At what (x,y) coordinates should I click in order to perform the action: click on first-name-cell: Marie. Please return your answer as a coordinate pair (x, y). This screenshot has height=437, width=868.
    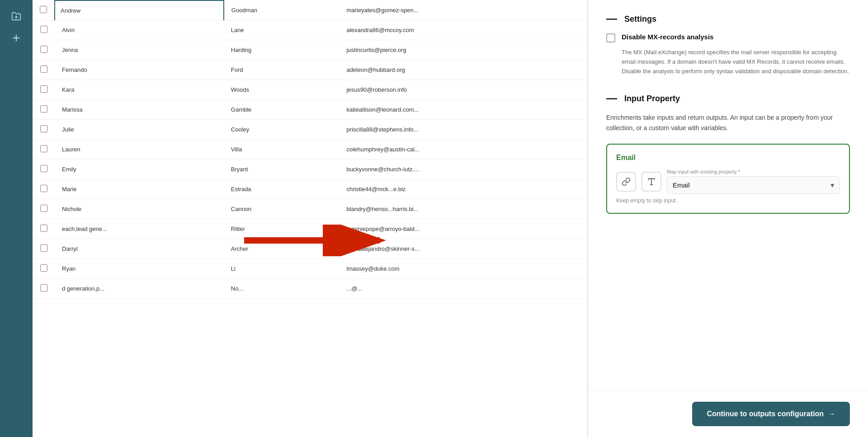
    Looking at the image, I should click on (139, 189).